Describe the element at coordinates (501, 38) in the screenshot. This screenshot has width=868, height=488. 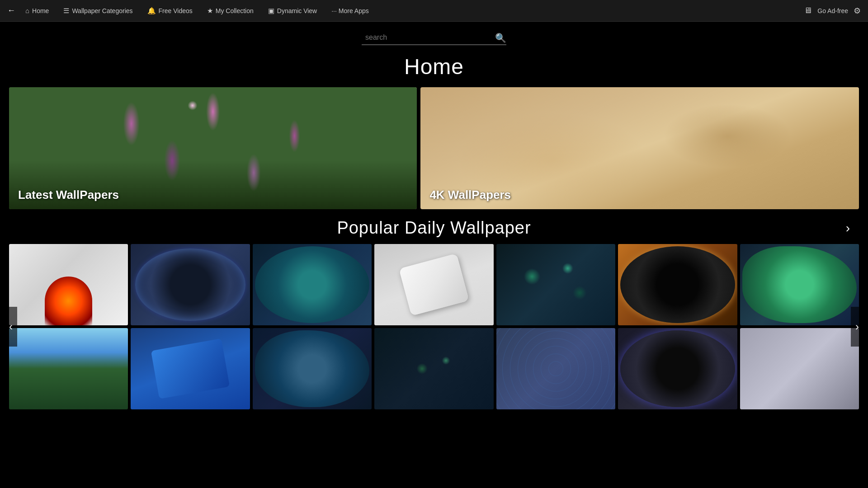
I see `search-button: 🔍` at that location.